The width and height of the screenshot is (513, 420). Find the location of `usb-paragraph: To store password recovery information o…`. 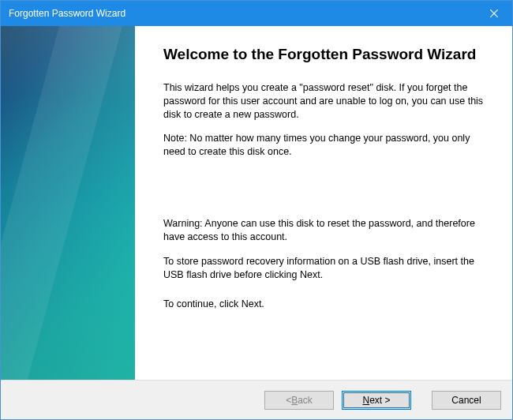

usb-paragraph: To store password recovery information o… is located at coordinates (324, 268).